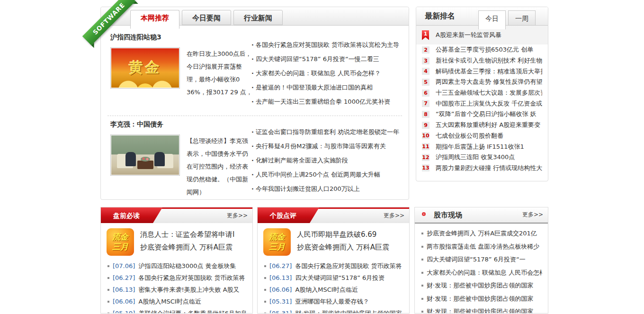 The height and width of the screenshot is (314, 644). I want to click on ranking-item: 10 七成创业板公司股价翻番, so click(482, 136).